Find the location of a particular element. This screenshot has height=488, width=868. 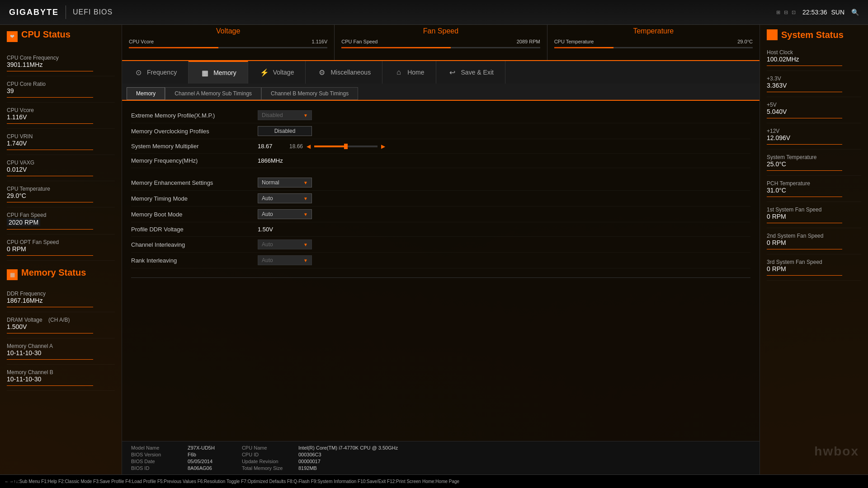

list-item: System Temperature 25.0°C is located at coordinates (814, 163).